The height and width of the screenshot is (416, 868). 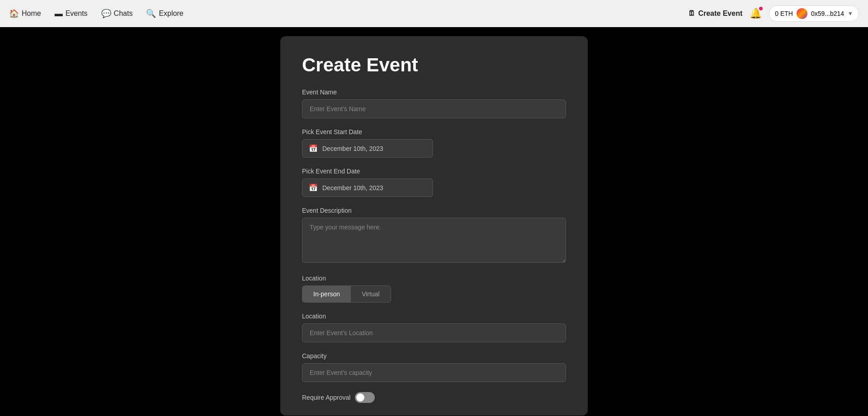 What do you see at coordinates (434, 92) in the screenshot?
I see `event-name-label: Event Name` at bounding box center [434, 92].